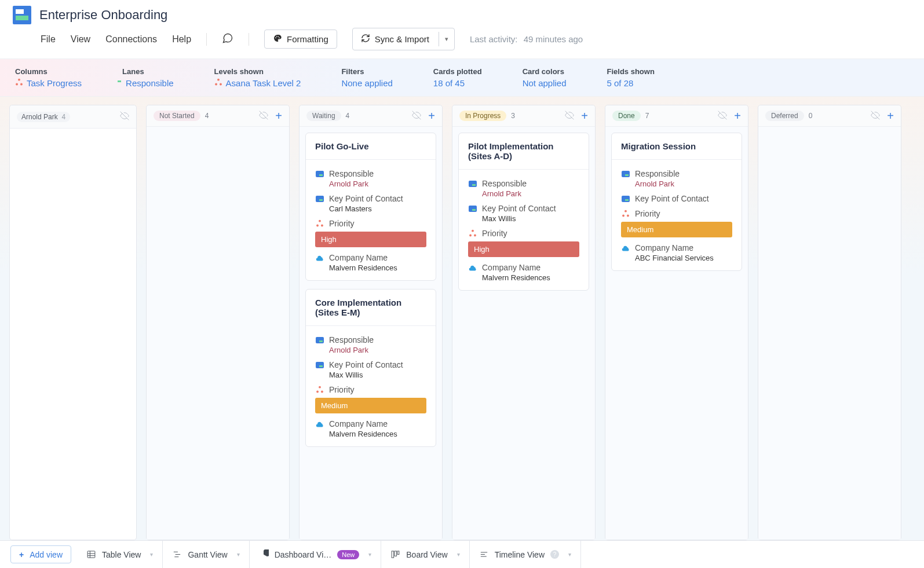  Describe the element at coordinates (182, 39) in the screenshot. I see `menu-help: Help` at that location.